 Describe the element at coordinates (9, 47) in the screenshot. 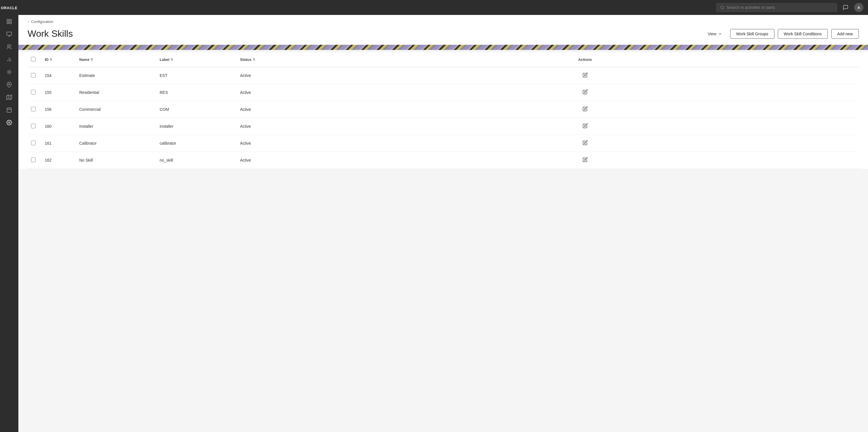

I see `sidebar-item-users` at that location.